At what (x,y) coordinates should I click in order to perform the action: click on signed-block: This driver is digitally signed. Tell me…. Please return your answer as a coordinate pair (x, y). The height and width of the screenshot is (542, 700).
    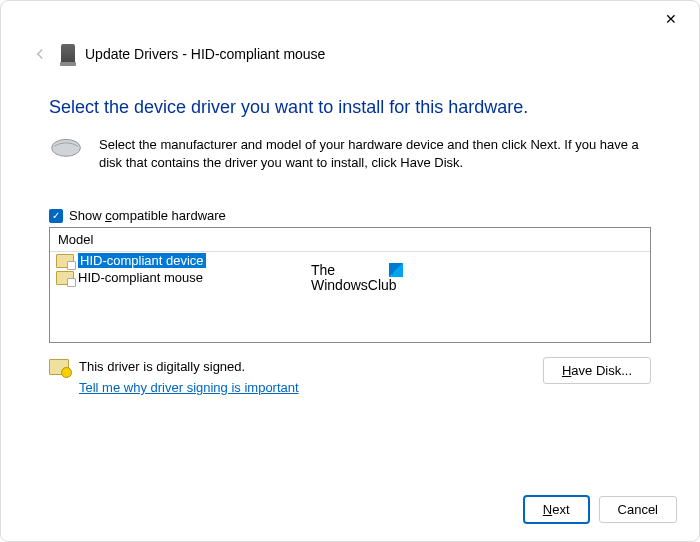
    Looking at the image, I should click on (174, 378).